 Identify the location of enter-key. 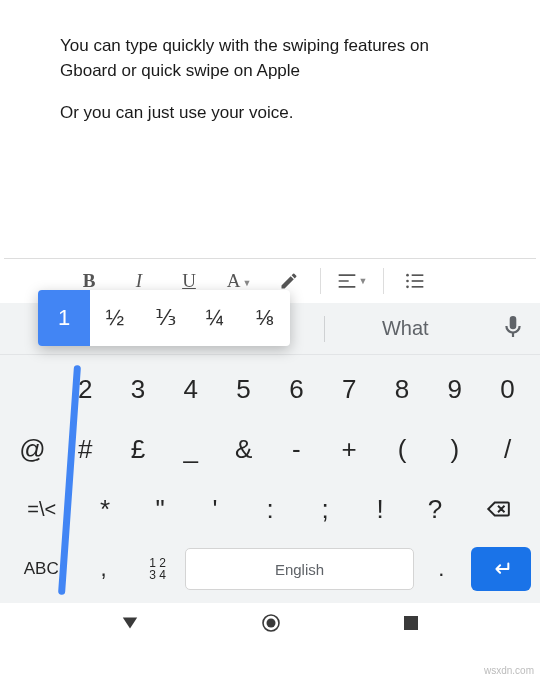
(501, 569).